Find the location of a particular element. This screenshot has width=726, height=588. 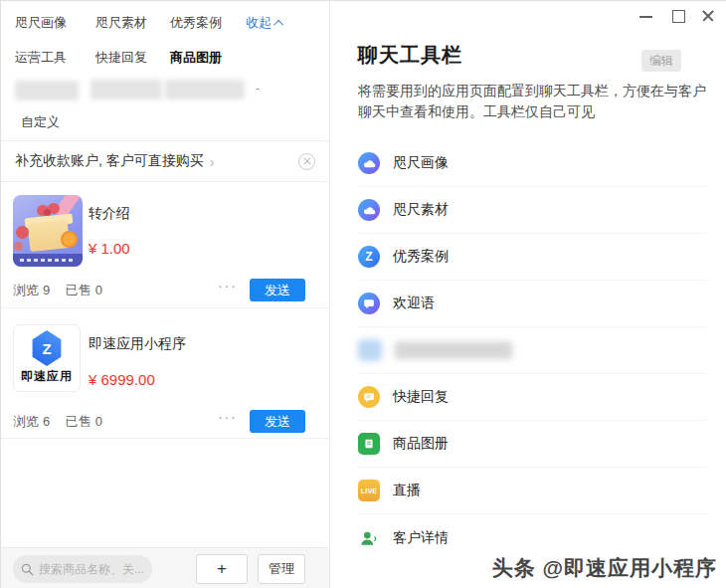

collapse-toggle: 收起 is located at coordinates (265, 23).